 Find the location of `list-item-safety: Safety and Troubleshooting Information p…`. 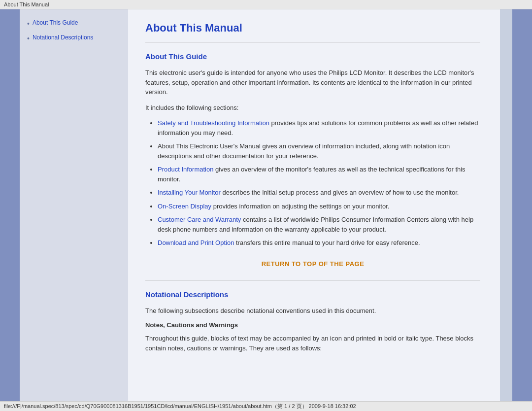

list-item-safety: Safety and Troubleshooting Information p… is located at coordinates (319, 128).